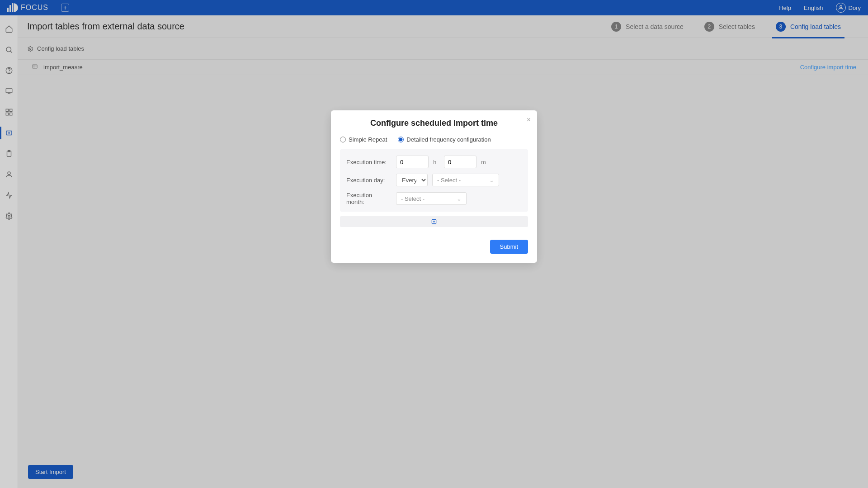 This screenshot has height=488, width=868. I want to click on radio-detailed-label: Detailed frequency configuration, so click(448, 139).